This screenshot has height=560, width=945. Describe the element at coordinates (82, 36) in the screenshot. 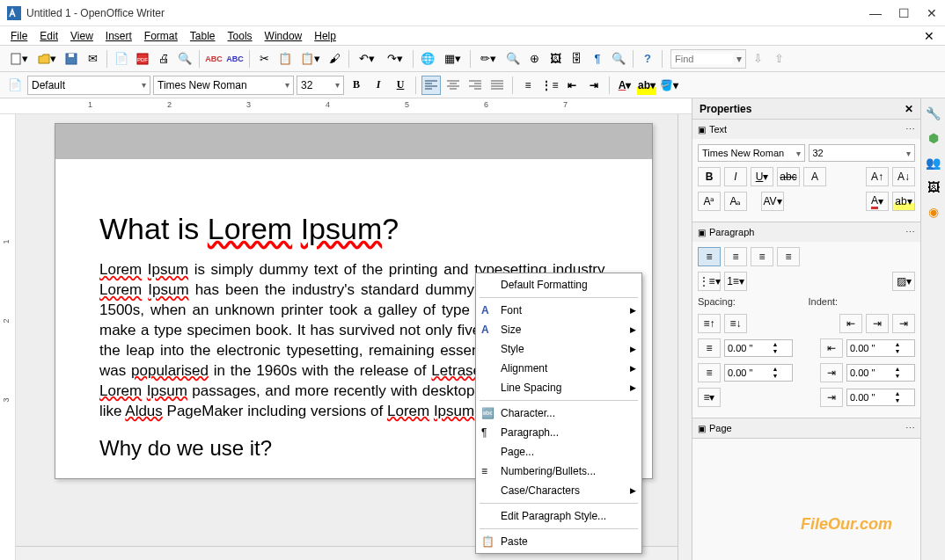

I see `menu-view: View` at that location.